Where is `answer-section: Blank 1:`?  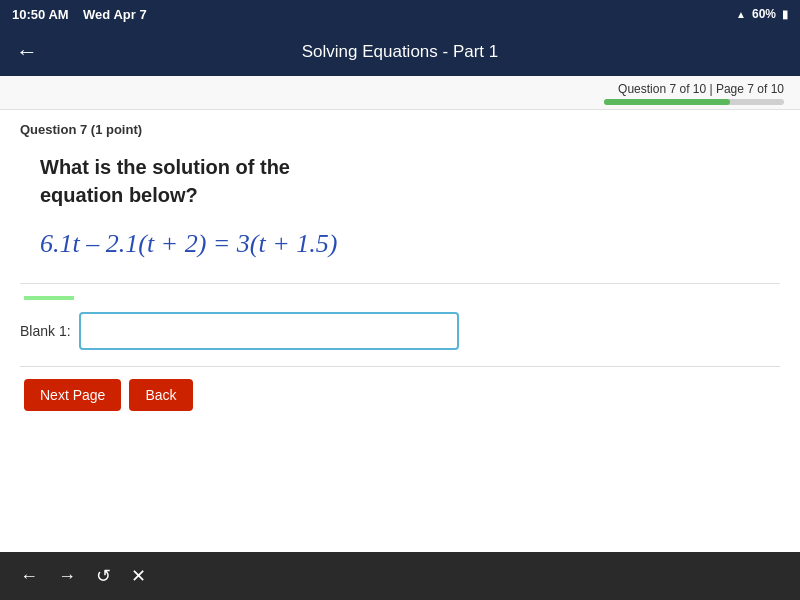
answer-section: Blank 1: is located at coordinates (400, 316).